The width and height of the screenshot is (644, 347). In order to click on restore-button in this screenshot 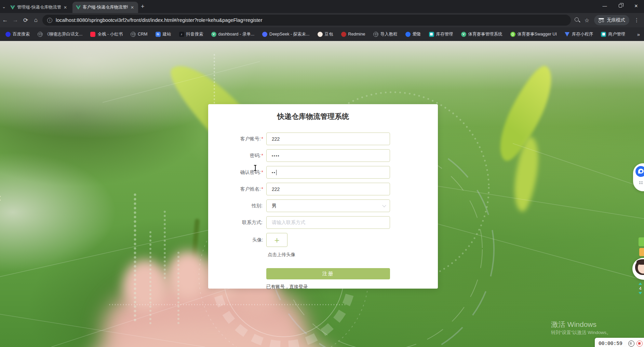, I will do `click(620, 6)`.